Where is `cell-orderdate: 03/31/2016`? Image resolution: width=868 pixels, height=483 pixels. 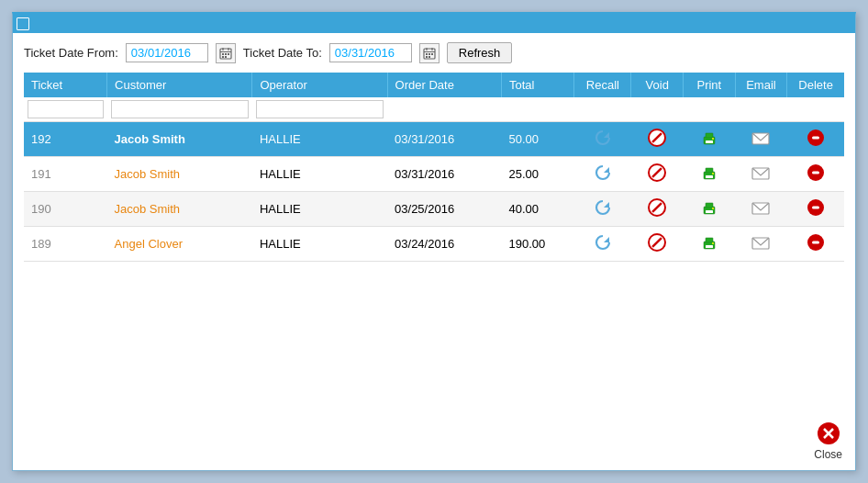 cell-orderdate: 03/31/2016 is located at coordinates (444, 140).